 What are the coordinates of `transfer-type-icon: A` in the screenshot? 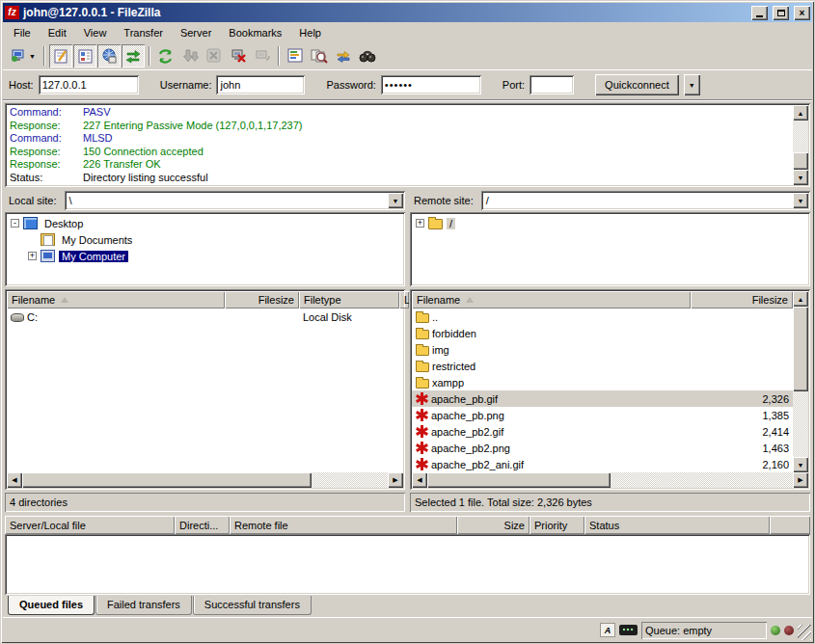 It's located at (608, 631).